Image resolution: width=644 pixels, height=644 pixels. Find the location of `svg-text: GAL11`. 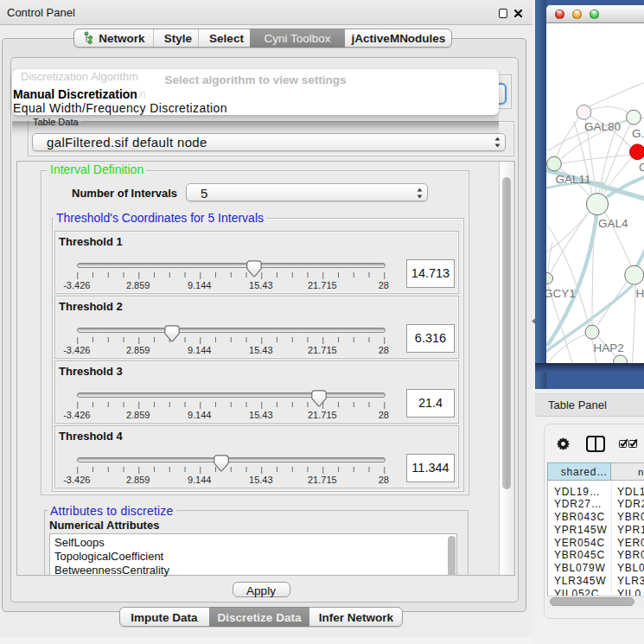

svg-text: GAL11 is located at coordinates (574, 180).